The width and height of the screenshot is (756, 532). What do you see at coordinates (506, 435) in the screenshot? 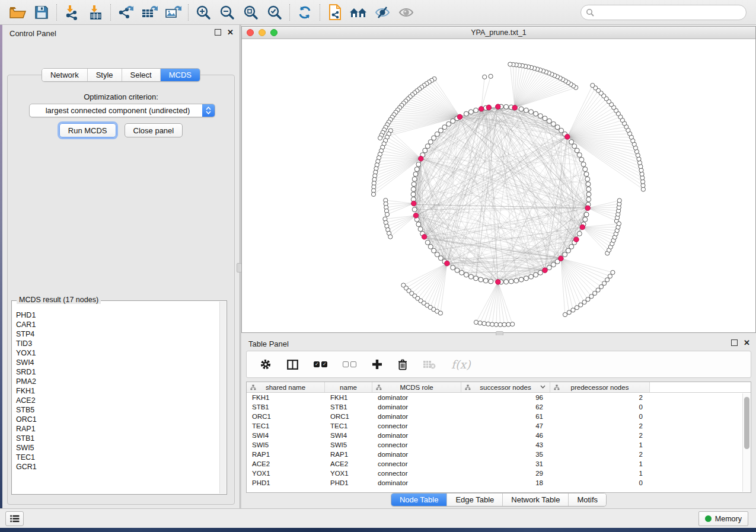
I see `table-cell-successor_nodes: 46` at bounding box center [506, 435].